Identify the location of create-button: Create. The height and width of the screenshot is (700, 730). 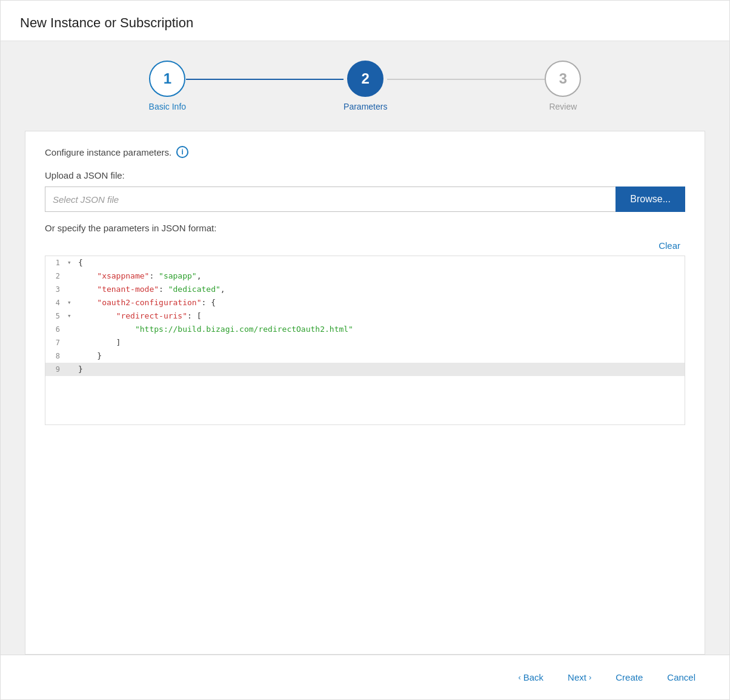
(629, 677).